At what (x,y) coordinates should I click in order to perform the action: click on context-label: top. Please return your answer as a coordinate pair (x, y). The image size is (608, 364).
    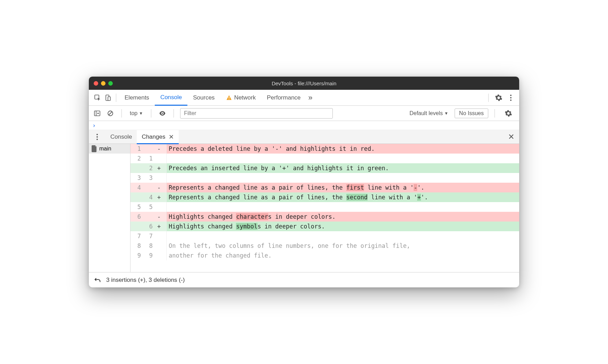
    Looking at the image, I should click on (134, 113).